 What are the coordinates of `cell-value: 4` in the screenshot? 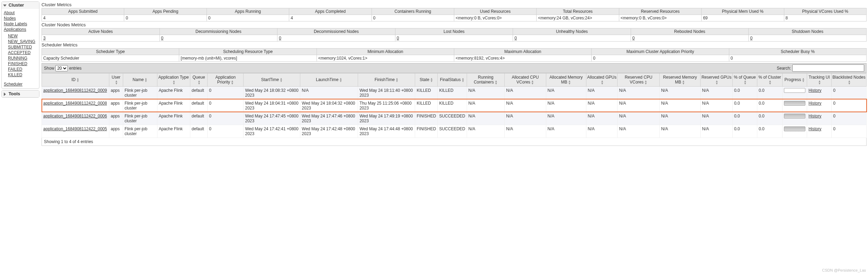 It's located at (330, 18).